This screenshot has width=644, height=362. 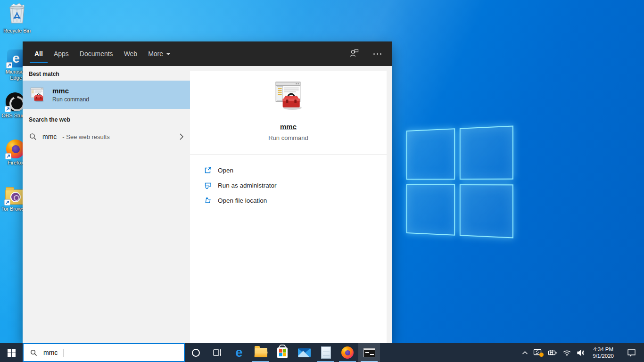 I want to click on taskbar-firefox-button, so click(x=347, y=353).